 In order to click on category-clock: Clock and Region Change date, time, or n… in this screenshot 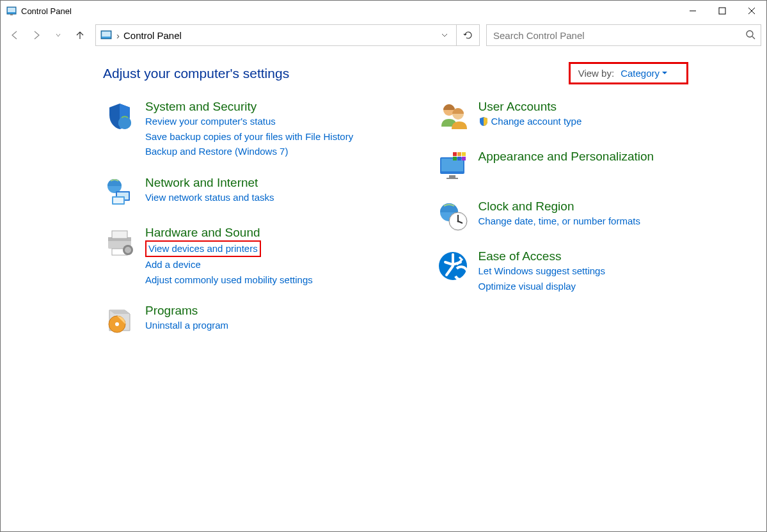, I will do `click(590, 216)`.